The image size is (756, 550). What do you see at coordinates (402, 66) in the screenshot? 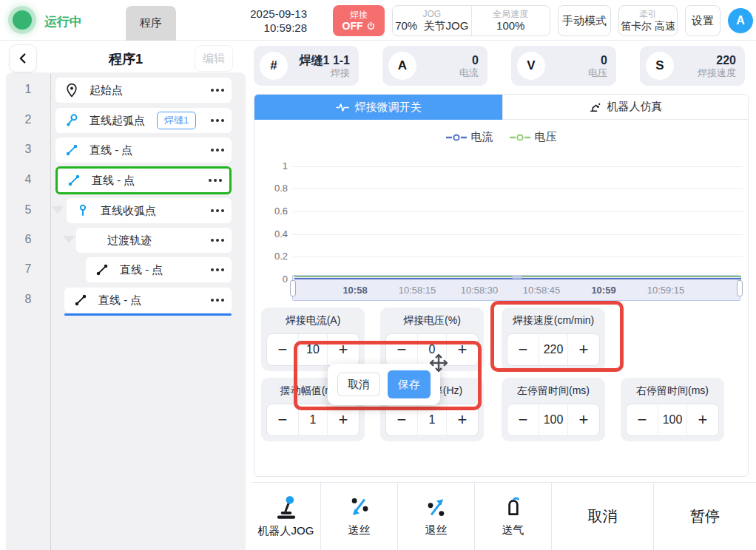
I see `ampere-icon: A` at bounding box center [402, 66].